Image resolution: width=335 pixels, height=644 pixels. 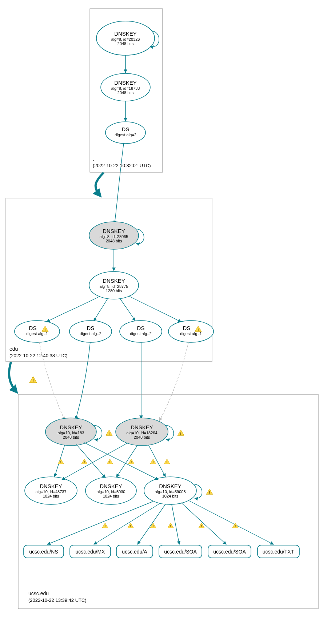 What do you see at coordinates (90, 552) in the screenshot?
I see `rrset-mx: ucsc.edu/MX` at bounding box center [90, 552].